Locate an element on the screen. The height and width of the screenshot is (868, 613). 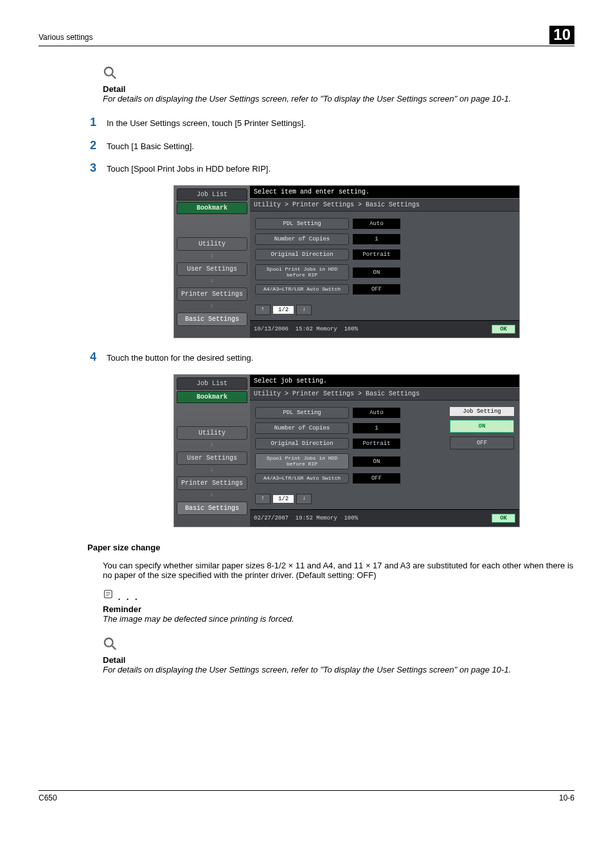
job-off-button: OFF is located at coordinates (482, 443).